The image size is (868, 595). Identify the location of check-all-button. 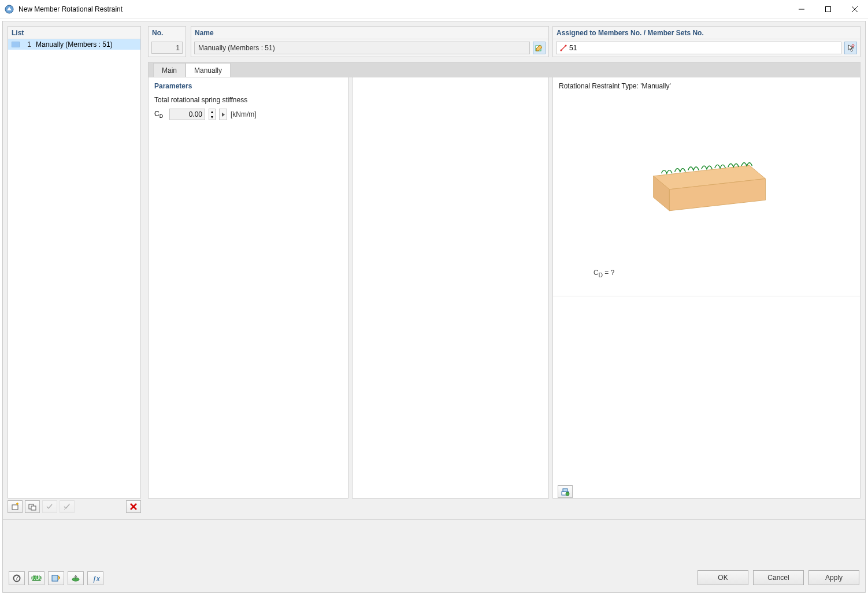
(50, 507).